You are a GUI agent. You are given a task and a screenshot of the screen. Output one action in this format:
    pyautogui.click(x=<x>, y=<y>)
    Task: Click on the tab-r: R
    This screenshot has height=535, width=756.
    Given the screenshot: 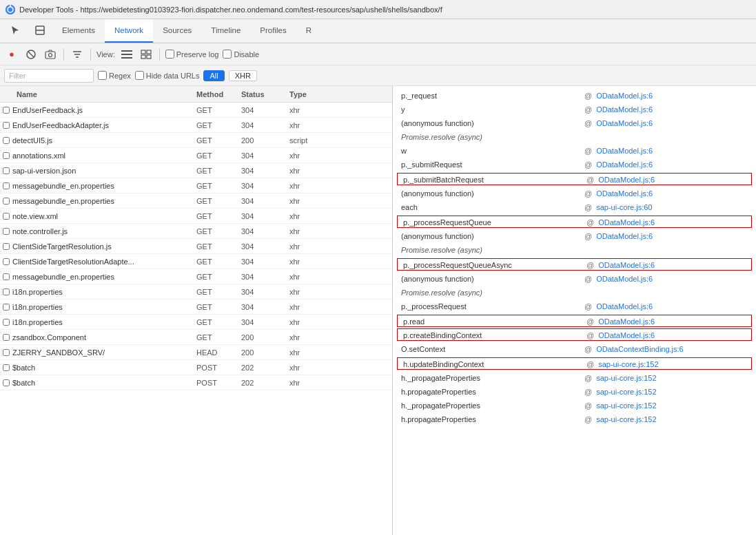 What is the action you would take?
    pyautogui.click(x=309, y=31)
    